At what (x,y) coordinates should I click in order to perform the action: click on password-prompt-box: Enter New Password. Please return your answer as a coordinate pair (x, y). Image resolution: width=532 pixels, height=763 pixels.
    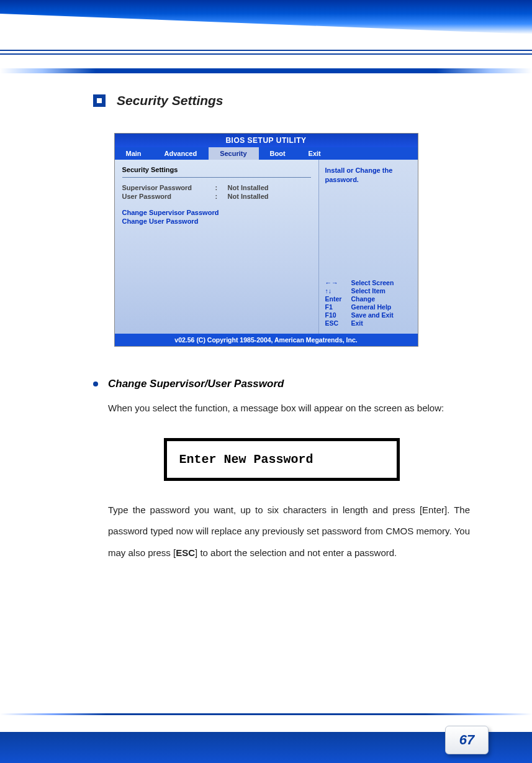
    Looking at the image, I should click on (282, 460).